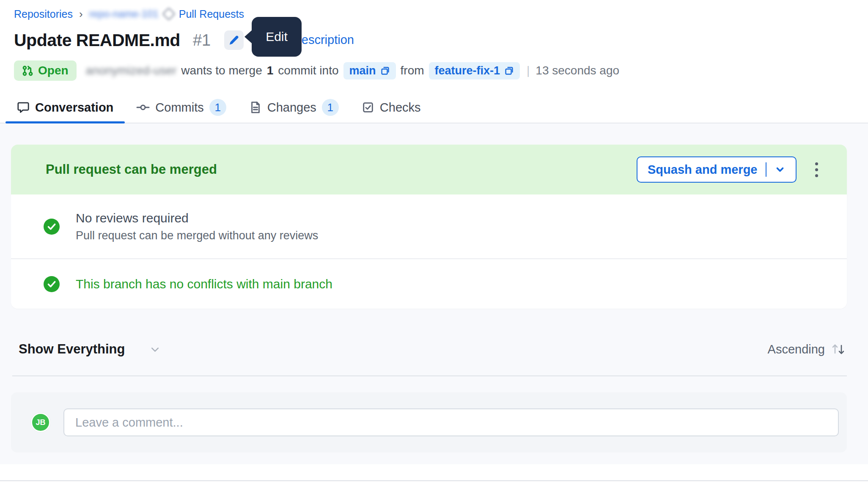 Image resolution: width=868 pixels, height=482 pixels. Describe the element at coordinates (429, 283) in the screenshot. I see `conflict-status-row: This branch has no conflicts with main b…` at that location.